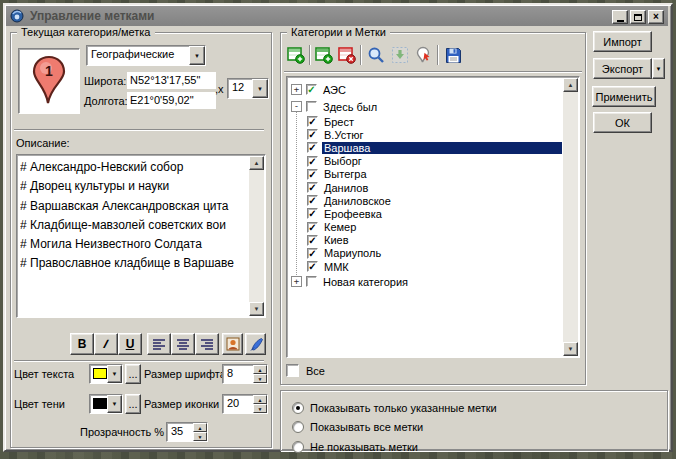  What do you see at coordinates (141, 236) in the screenshot?
I see `description-textarea: # Александро-Невский собор# Дворец культ…` at bounding box center [141, 236].